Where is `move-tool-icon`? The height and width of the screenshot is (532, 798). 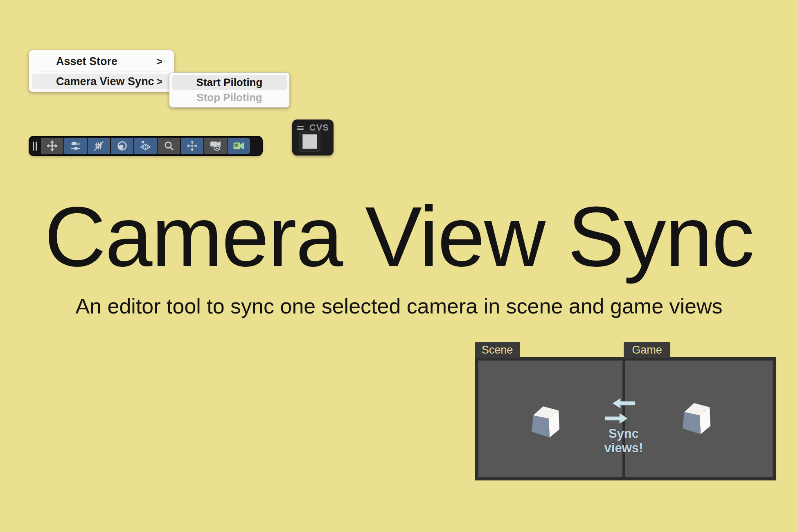
move-tool-icon is located at coordinates (52, 146).